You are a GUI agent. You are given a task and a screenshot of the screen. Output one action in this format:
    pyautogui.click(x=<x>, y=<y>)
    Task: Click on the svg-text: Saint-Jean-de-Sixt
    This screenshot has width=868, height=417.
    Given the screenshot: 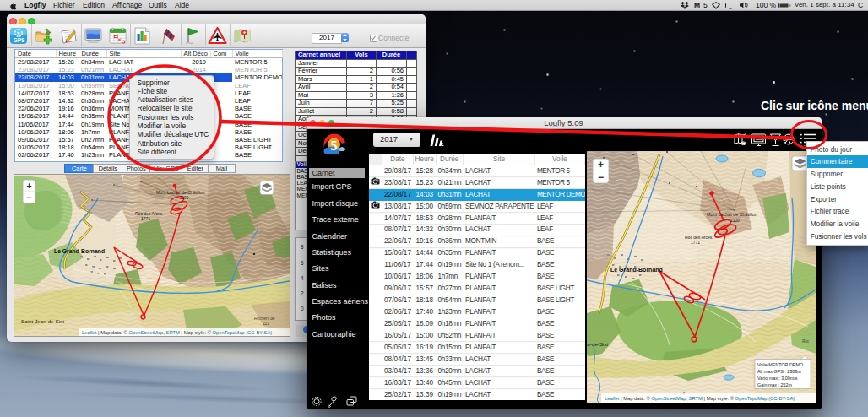 What is the action you would take?
    pyautogui.click(x=42, y=321)
    